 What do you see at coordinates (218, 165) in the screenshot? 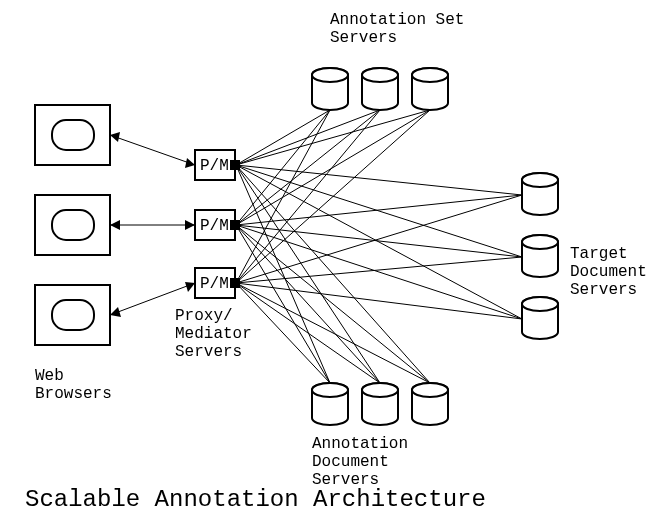
I see `pm-box-1: P/M` at bounding box center [218, 165].